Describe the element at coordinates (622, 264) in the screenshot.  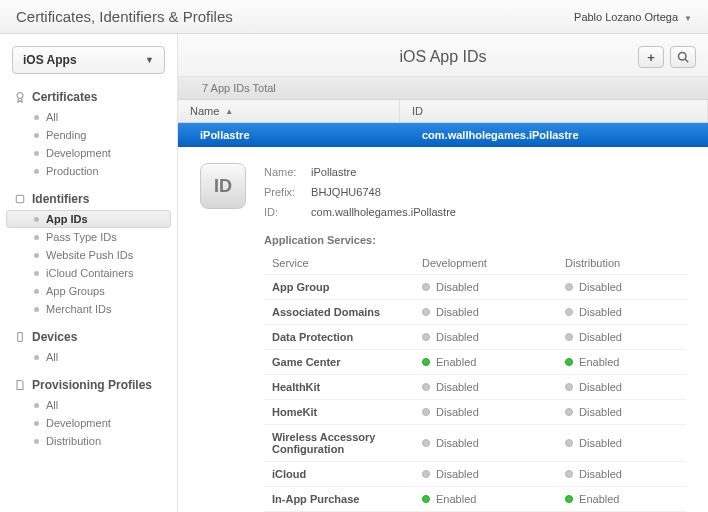
I see `col-distribution: Distribution` at that location.